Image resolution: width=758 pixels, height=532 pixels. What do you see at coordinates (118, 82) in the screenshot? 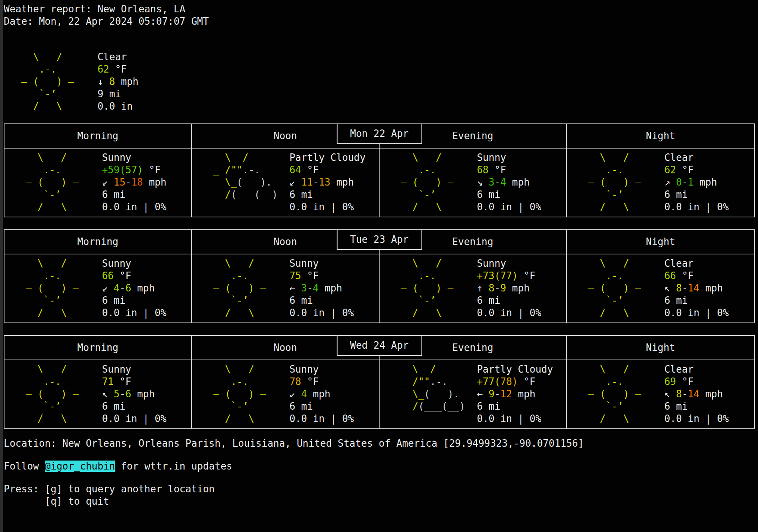
I see `cell-text: Clear62 °F↓ 8 mph9 mi0.0 in` at bounding box center [118, 82].